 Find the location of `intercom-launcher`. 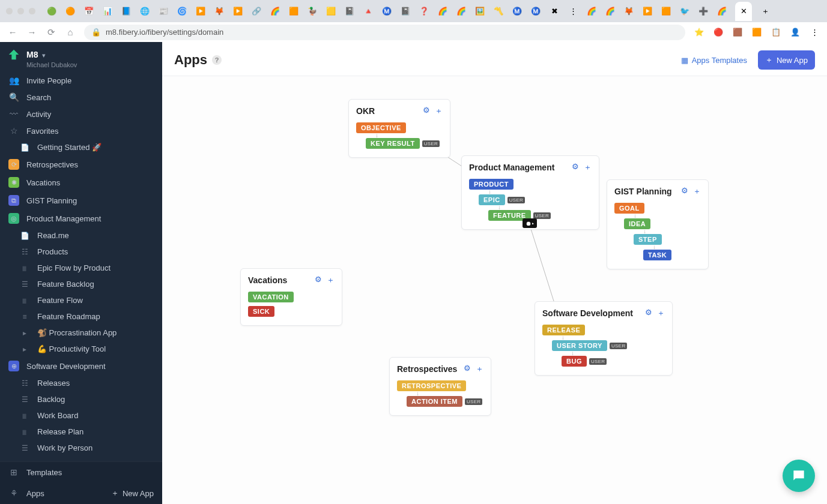

intercom-launcher is located at coordinates (799, 476).